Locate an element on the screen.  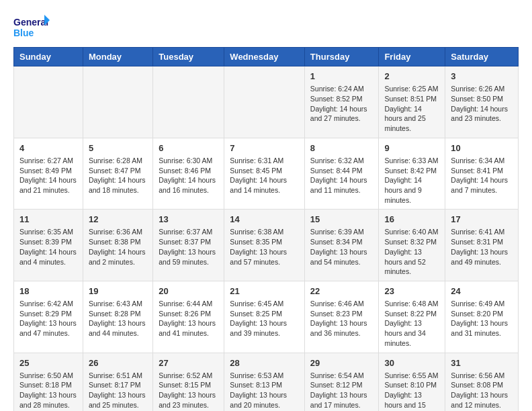
day-info: Sunrise: 6:55 AM Sunset: 8:10 PM Dayligh… is located at coordinates (412, 391).